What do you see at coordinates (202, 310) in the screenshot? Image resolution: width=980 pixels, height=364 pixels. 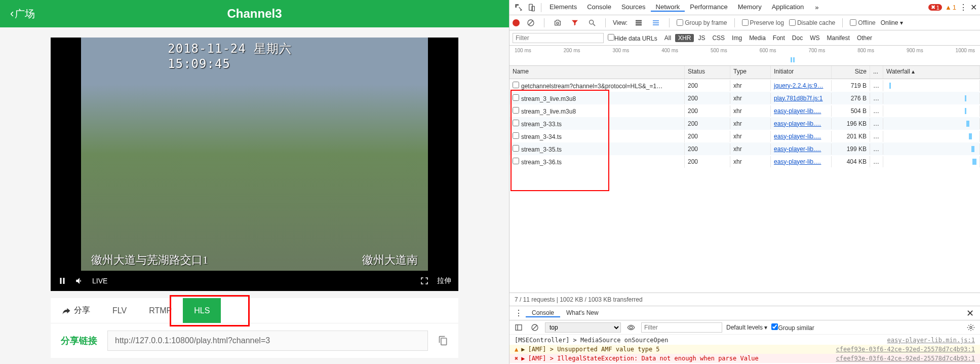 I see `tab-hls: HLS` at bounding box center [202, 310].